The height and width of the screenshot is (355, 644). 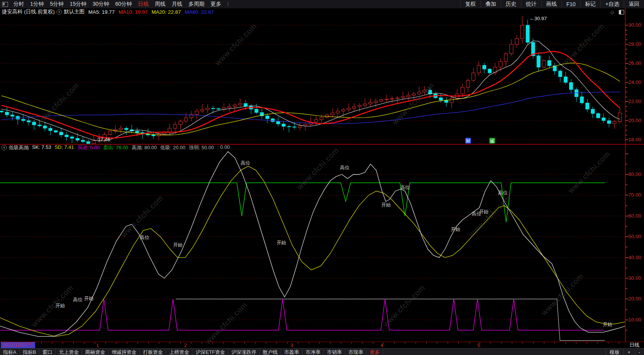 I want to click on period-tab-15分钟: 15分钟, so click(x=78, y=4).